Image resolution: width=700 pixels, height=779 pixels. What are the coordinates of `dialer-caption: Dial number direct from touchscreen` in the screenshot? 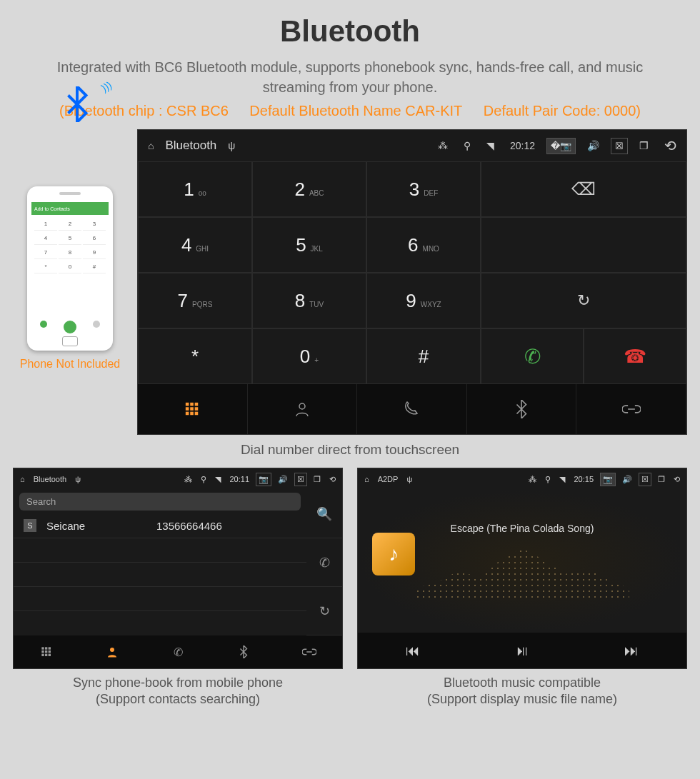 It's located at (350, 450).